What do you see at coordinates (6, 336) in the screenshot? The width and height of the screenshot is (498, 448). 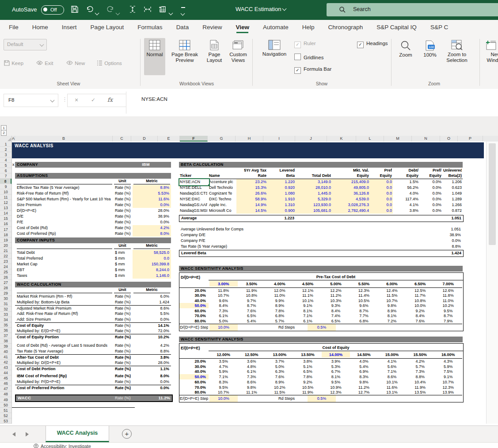 I see `row-header-37: 37` at bounding box center [6, 336].